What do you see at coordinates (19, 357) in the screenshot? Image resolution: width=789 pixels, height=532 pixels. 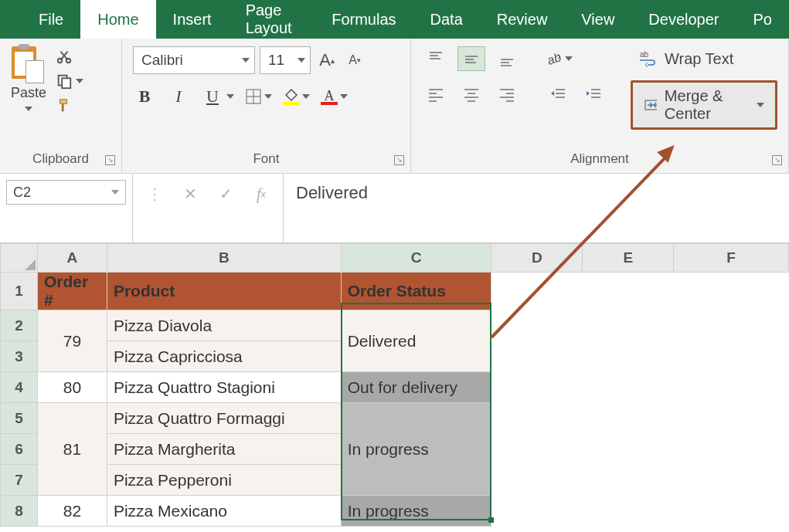 I see `row-header: 3` at bounding box center [19, 357].